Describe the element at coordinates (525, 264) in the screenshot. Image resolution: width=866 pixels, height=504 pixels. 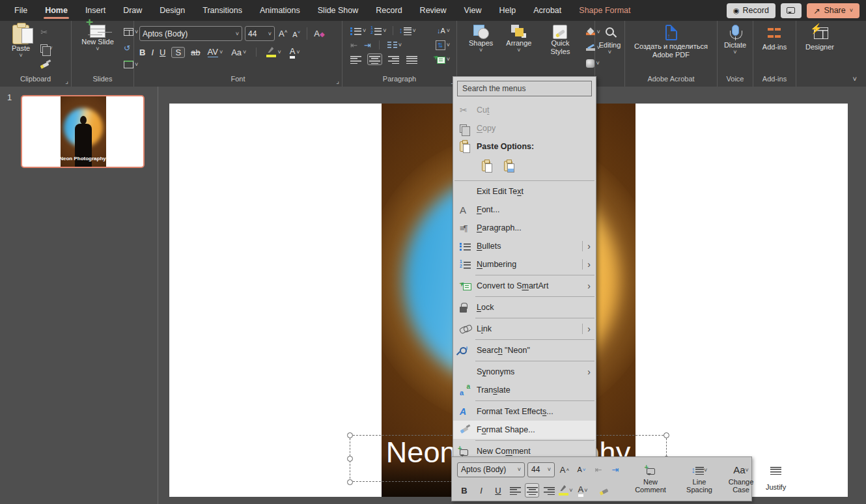
I see `menu-item-numbering: Numbering ›` at that location.